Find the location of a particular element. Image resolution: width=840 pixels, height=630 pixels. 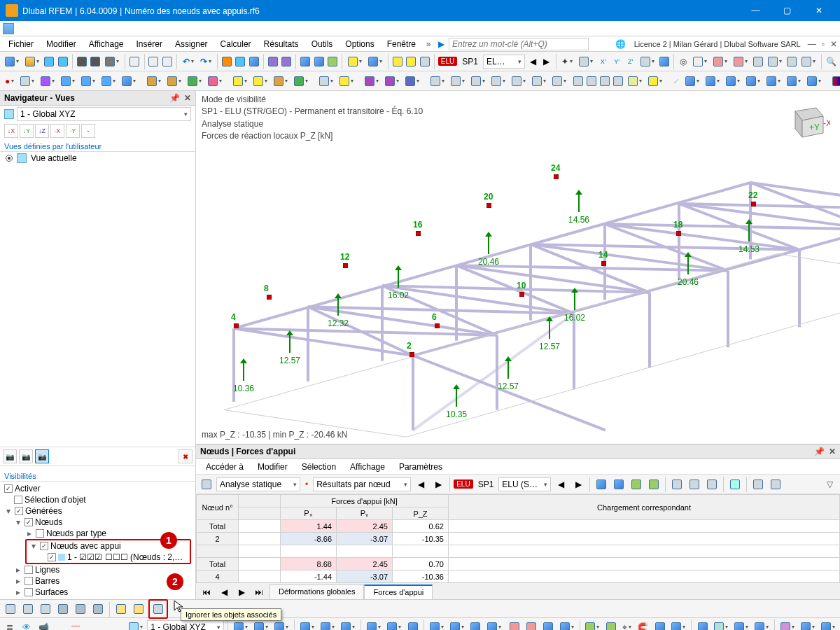

minimize-button: — is located at coordinates (756, 10).